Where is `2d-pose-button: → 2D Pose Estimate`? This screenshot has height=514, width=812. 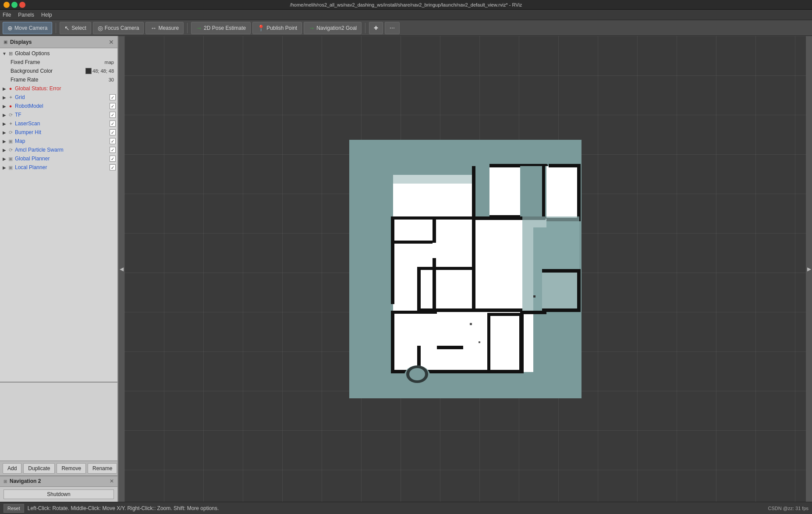
2d-pose-button: → 2D Pose Estimate is located at coordinates (221, 28).